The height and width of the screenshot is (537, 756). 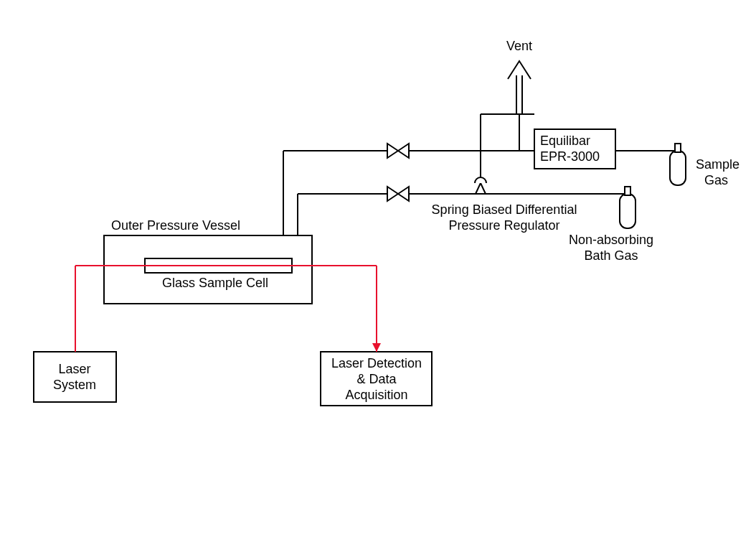 What do you see at coordinates (678, 164) in the screenshot?
I see `sample-gas-cylinder` at bounding box center [678, 164].